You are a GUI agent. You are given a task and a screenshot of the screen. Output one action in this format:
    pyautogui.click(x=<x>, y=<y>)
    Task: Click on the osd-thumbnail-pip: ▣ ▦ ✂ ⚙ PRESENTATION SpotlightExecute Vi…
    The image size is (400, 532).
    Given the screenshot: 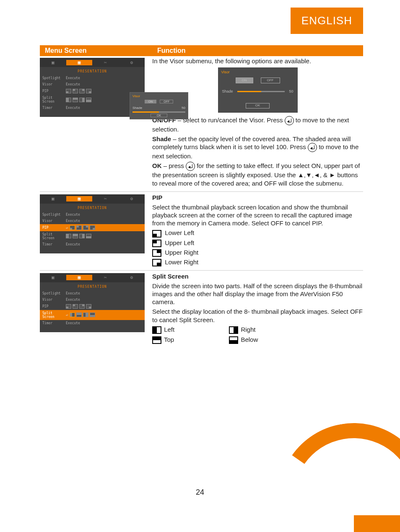 What is the action you would take?
    pyautogui.click(x=92, y=224)
    